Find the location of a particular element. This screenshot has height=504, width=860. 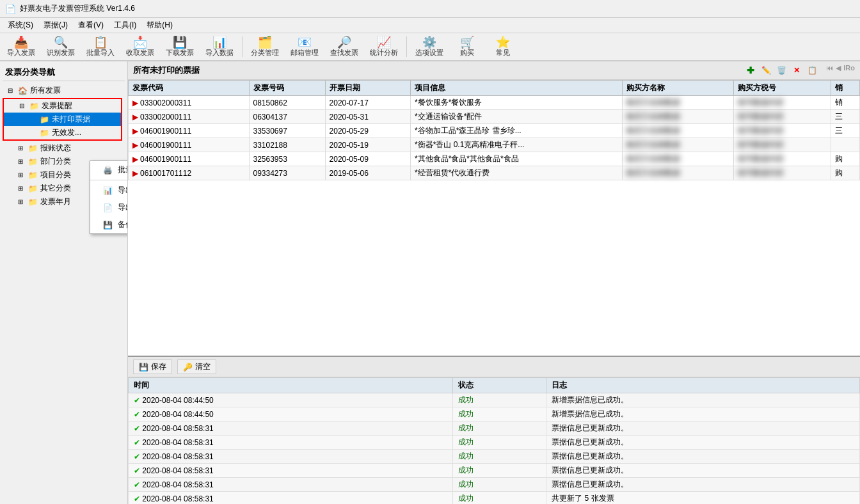

stat-analysis-button: 📈 统计分析 is located at coordinates (384, 47).